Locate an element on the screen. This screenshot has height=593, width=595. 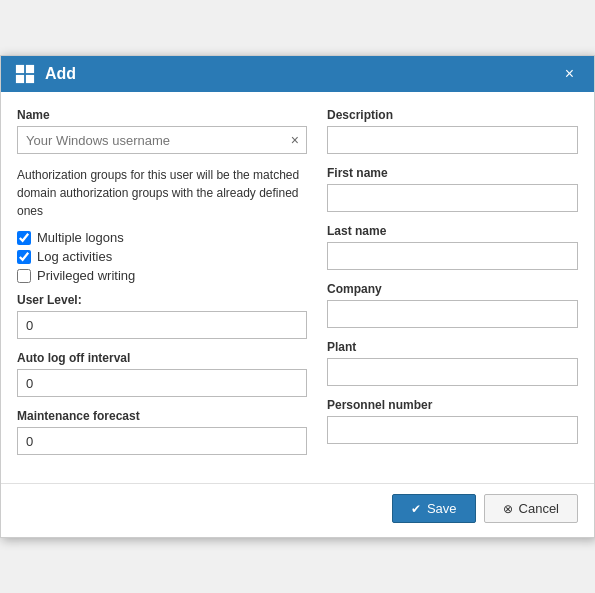
multiple-logons-label: Multiple logons is located at coordinates (80, 238).